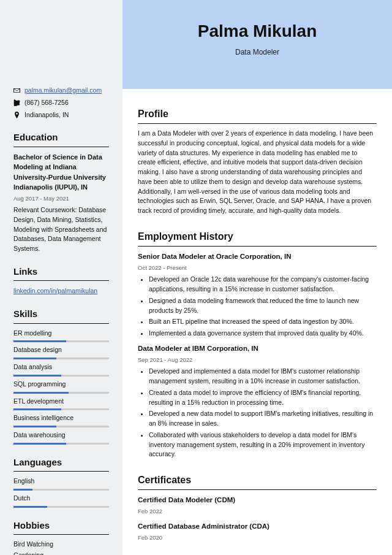 The width and height of the screenshot is (392, 555). What do you see at coordinates (61, 462) in the screenshot?
I see `languages-heading: Languages` at bounding box center [61, 462].